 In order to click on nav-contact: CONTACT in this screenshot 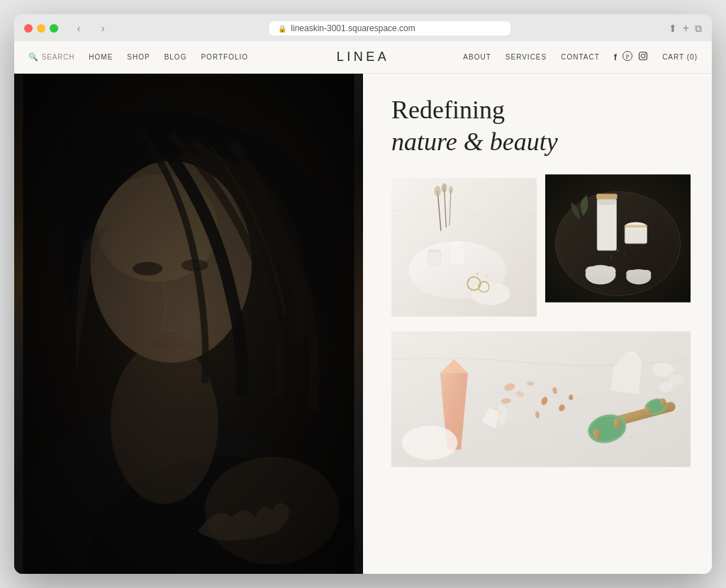, I will do `click(580, 57)`.